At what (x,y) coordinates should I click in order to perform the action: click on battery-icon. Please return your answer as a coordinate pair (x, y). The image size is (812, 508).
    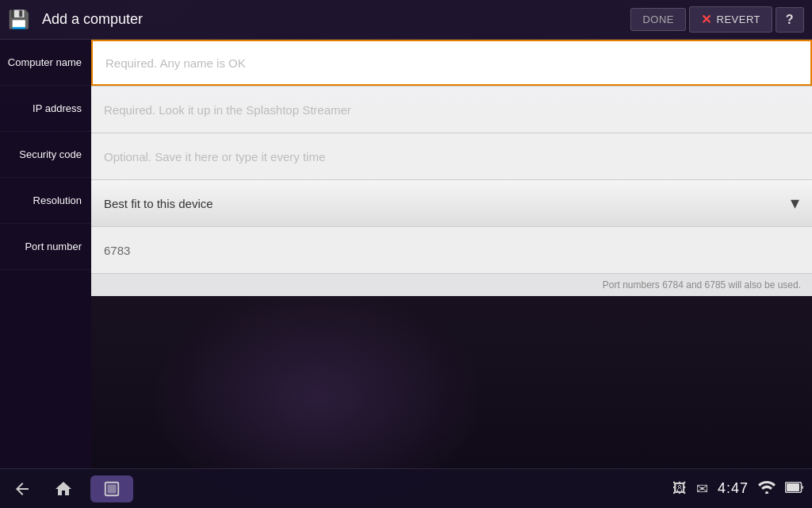
    Looking at the image, I should click on (795, 489).